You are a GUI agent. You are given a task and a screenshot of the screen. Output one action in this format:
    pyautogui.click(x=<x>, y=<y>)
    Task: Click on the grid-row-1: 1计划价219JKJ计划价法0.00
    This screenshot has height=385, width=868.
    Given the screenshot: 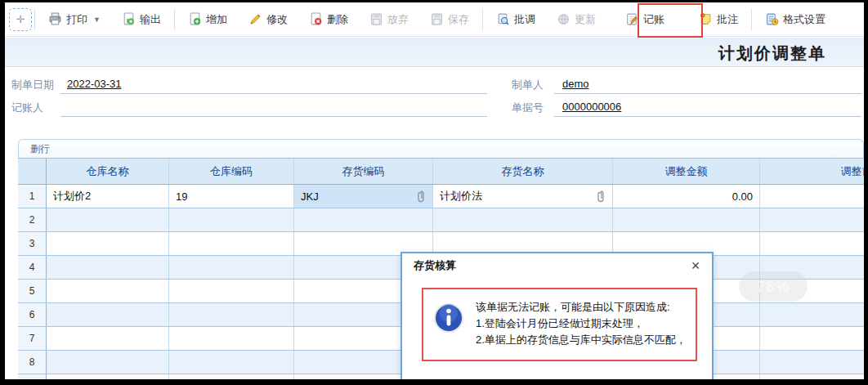 What is the action you would take?
    pyautogui.click(x=441, y=196)
    